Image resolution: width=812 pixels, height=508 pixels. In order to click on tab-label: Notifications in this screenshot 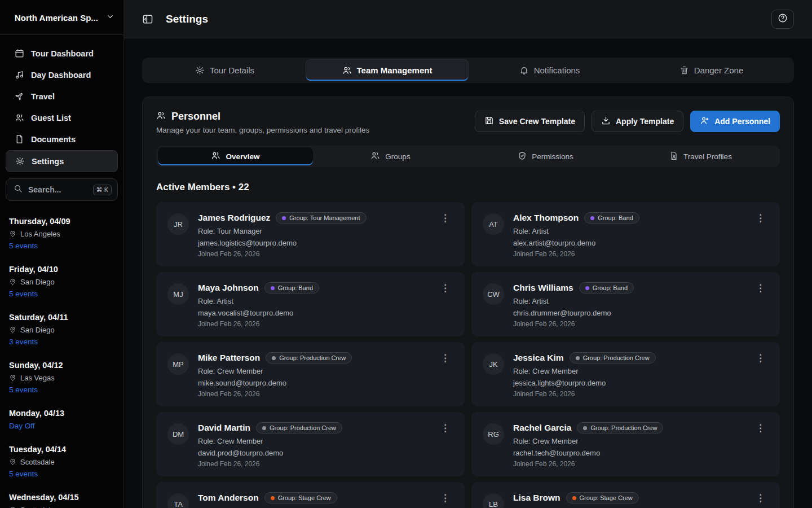, I will do `click(557, 70)`.